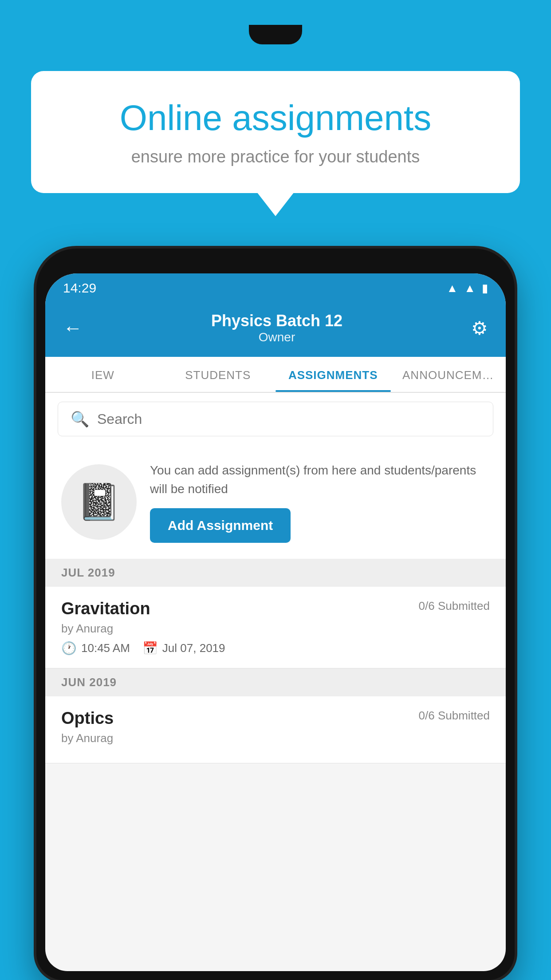  What do you see at coordinates (73, 328) in the screenshot?
I see `back-button: ←` at bounding box center [73, 328].